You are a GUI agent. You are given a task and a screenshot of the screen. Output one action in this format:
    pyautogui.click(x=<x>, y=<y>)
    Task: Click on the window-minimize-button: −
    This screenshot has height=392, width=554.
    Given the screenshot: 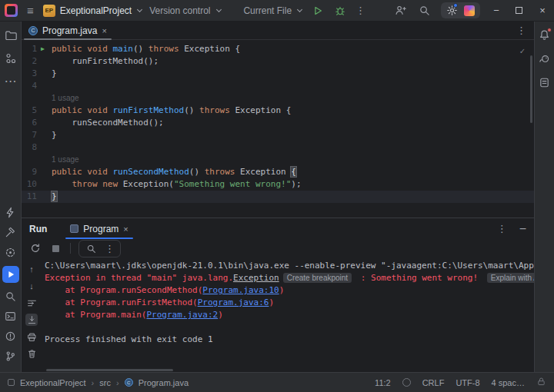 What is the action you would take?
    pyautogui.click(x=496, y=11)
    